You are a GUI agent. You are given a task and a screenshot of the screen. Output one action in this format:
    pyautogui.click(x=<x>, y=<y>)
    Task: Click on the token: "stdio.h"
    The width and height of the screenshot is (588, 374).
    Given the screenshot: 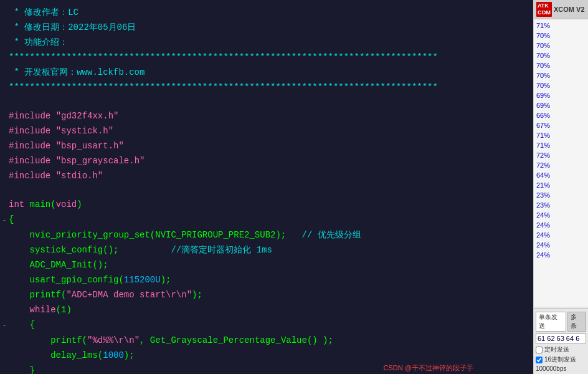 What is the action you would take?
    pyautogui.click(x=80, y=176)
    